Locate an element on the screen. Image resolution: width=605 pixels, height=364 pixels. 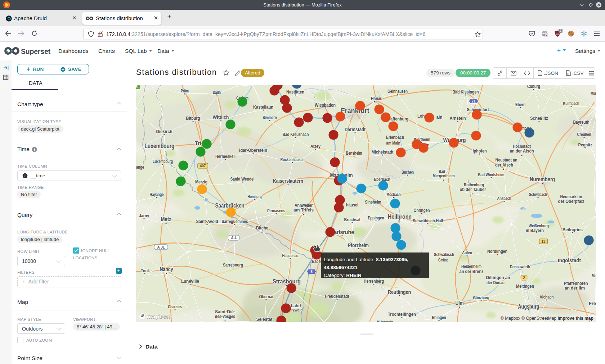
svg-text: in Bayern is located at coordinates (535, 230).